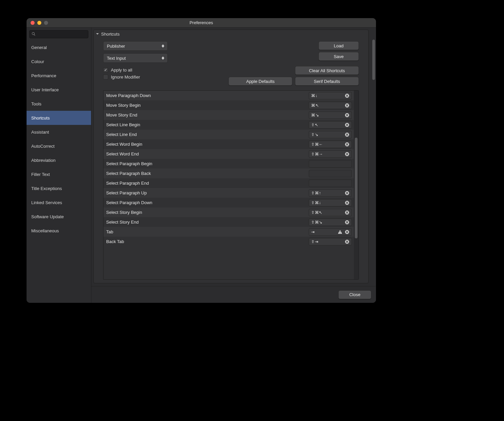 The image size is (504, 421). What do you see at coordinates (59, 188) in the screenshot?
I see `sidebar-item-title-exceptions: Title Exceptions` at bounding box center [59, 188].